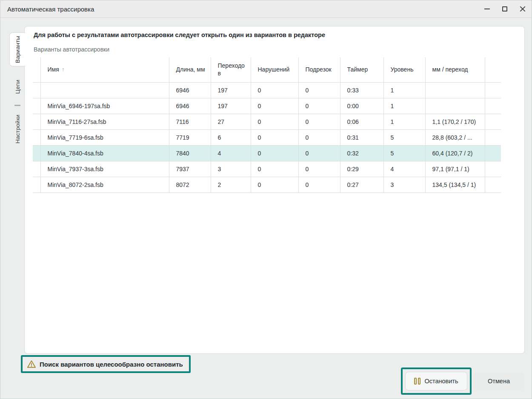 The width and height of the screenshot is (532, 399). I want to click on header-timer: Таймер, so click(362, 70).